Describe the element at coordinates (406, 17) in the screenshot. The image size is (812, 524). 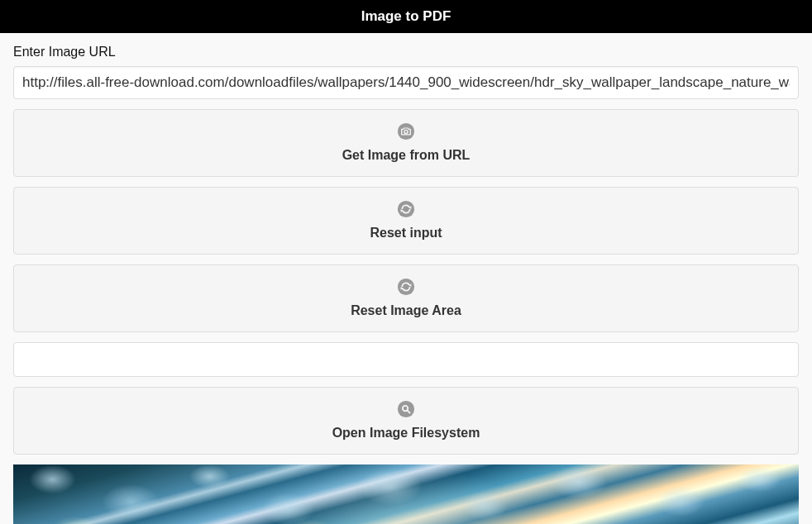
I see `app-header: Image to PDF` at that location.